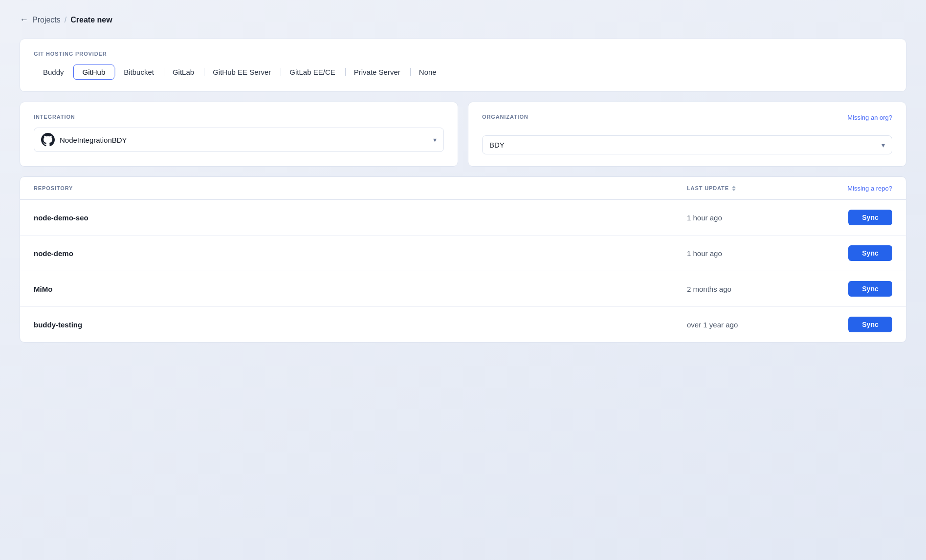 Image resolution: width=926 pixels, height=560 pixels. Describe the element at coordinates (853, 188) in the screenshot. I see `missing-repo-col: Missing a repo?` at that location.